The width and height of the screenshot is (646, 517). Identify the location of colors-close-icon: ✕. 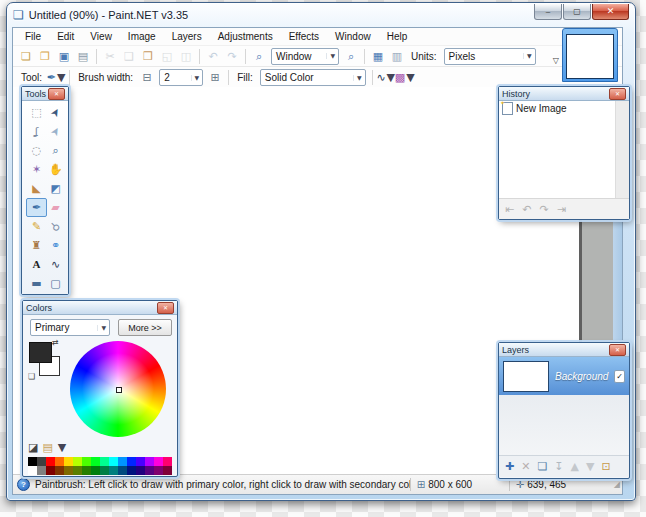
(166, 308).